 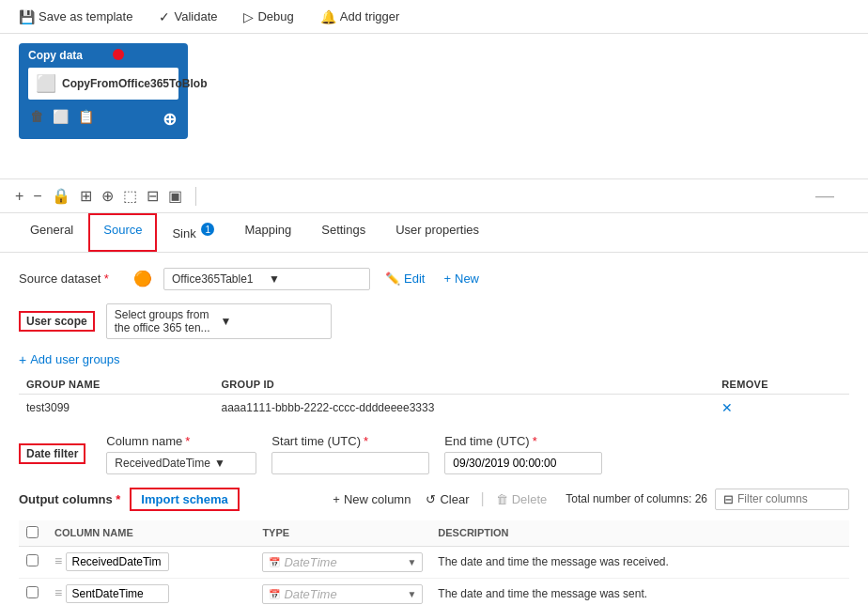 I want to click on canvas-grid-tool: ⊞, so click(x=86, y=195).